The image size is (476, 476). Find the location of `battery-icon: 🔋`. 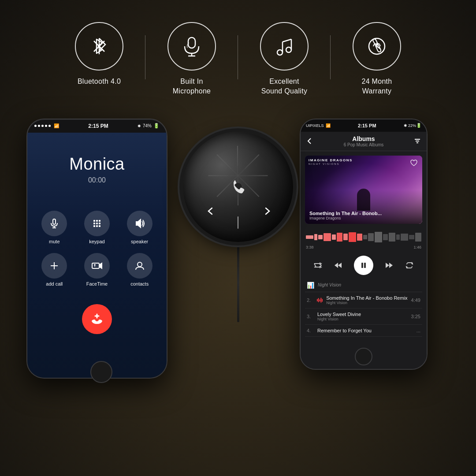

battery-icon: 🔋 is located at coordinates (156, 126).